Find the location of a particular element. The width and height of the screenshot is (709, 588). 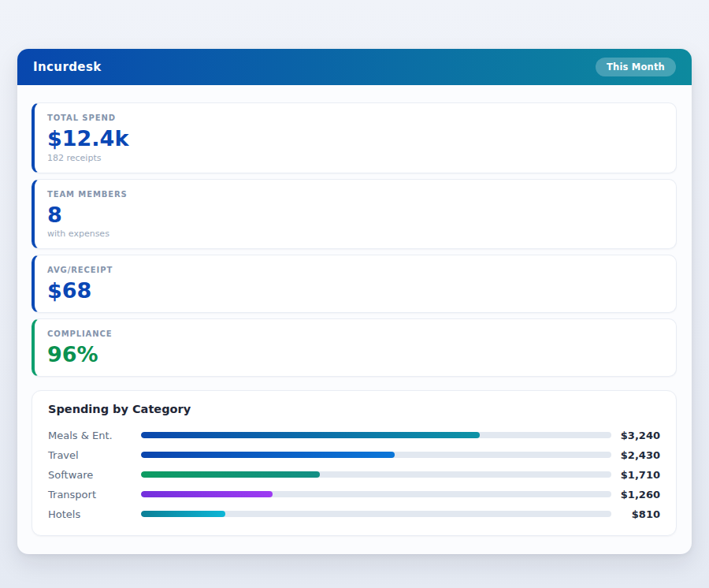

bar-fill-meals is located at coordinates (310, 435).